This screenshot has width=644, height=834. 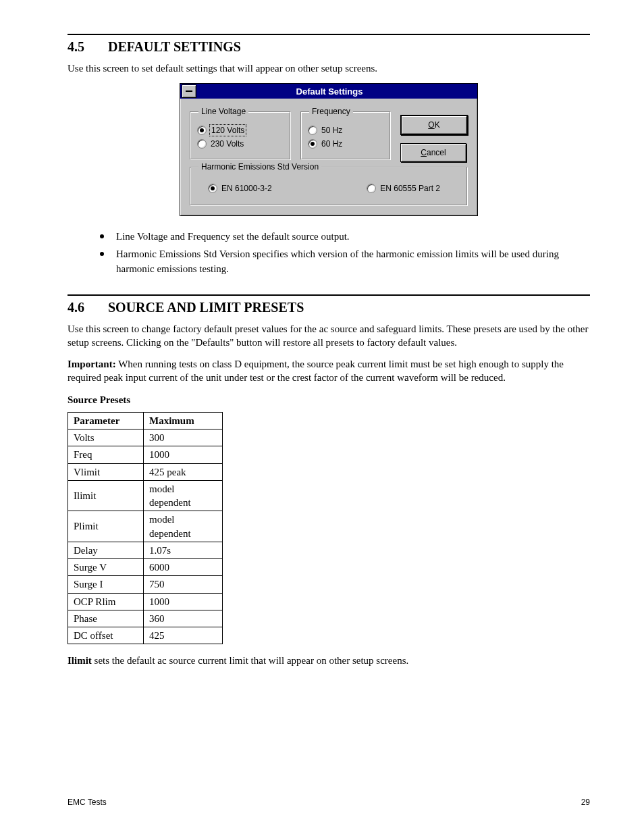 I want to click on cell-maximum: 425, so click(x=184, y=636).